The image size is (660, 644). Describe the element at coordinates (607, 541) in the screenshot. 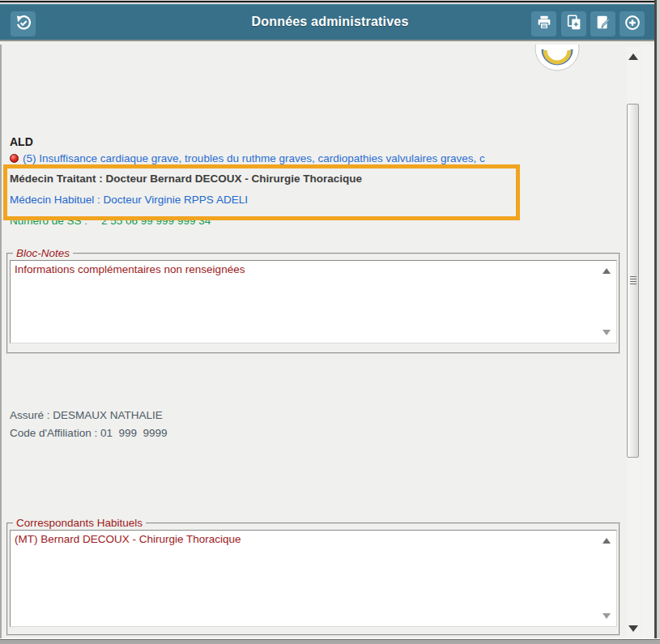

I see `correspondants-scroll-up-icon` at that location.